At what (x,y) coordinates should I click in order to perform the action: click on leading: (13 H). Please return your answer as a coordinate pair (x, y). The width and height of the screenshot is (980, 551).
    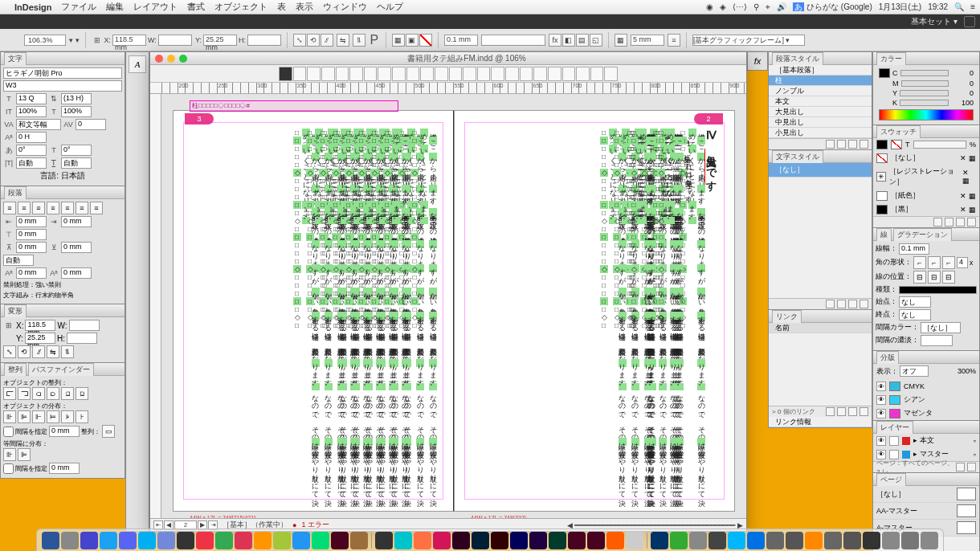
    Looking at the image, I should click on (76, 99).